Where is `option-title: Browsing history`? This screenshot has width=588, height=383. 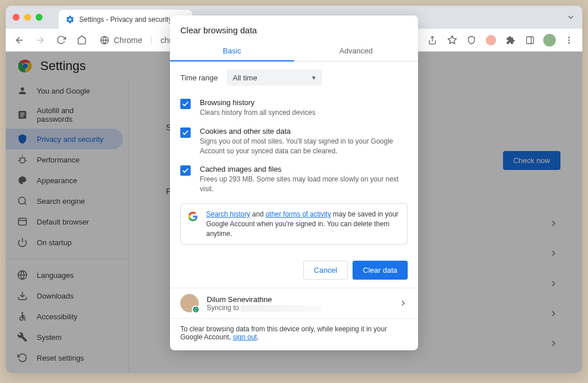 option-title: Browsing history is located at coordinates (304, 102).